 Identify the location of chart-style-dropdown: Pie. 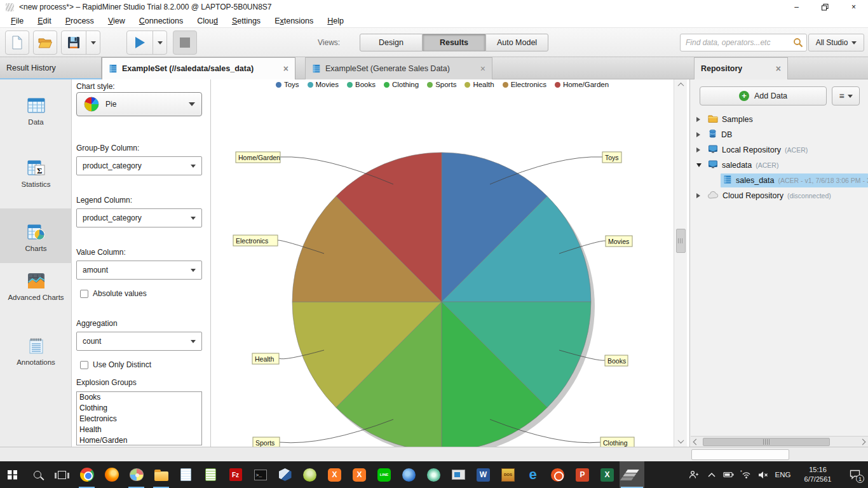
(139, 104).